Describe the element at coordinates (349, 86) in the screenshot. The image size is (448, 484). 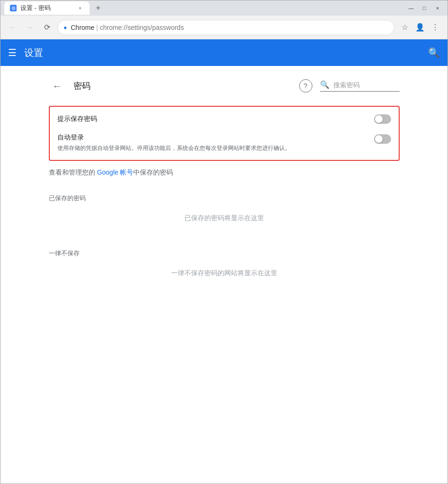
I see `page-header-actions: ? 🔍` at that location.